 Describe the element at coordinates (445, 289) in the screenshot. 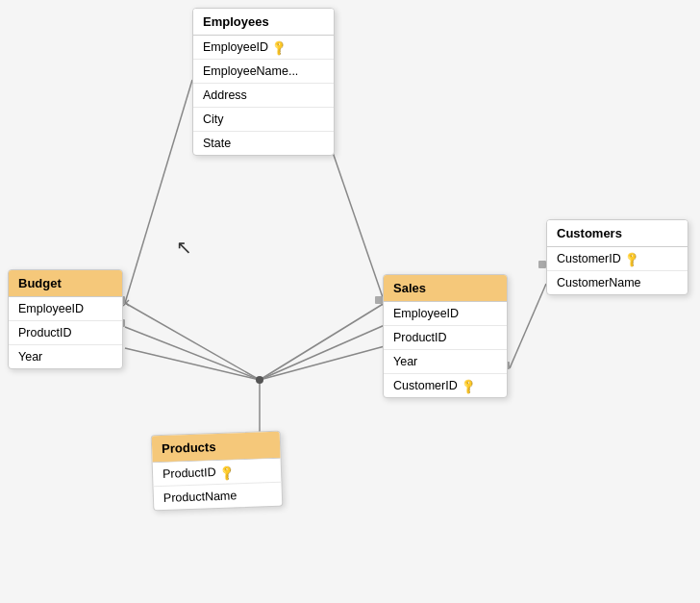

I see `sales-header: Sales` at that location.